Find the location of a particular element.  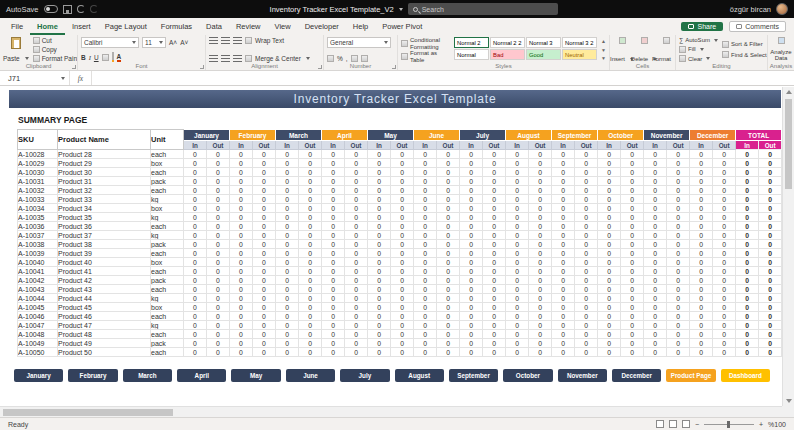

sku-cell: A-10050 is located at coordinates (38, 352).